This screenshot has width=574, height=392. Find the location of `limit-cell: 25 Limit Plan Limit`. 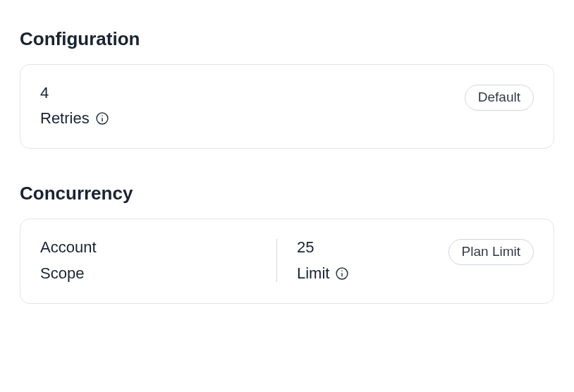

limit-cell: 25 Limit Plan Limit is located at coordinates (415, 260).